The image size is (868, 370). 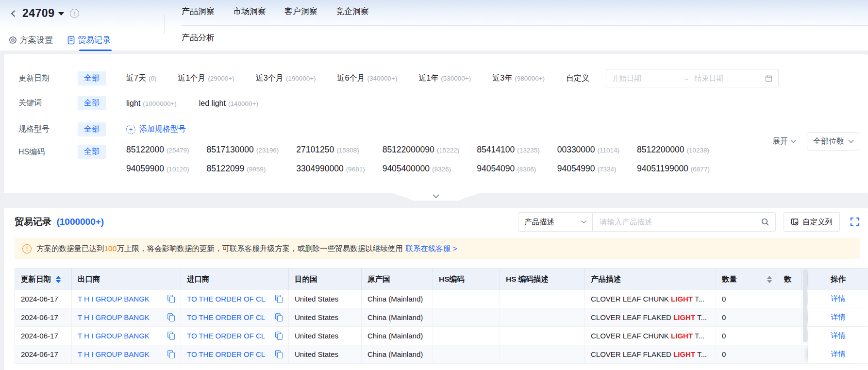 I want to click on hs-code-option: 94054090(8306), so click(x=508, y=169).